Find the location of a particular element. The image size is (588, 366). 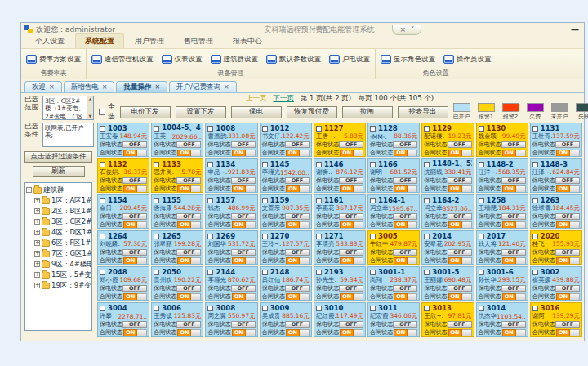

select-all: 全选 is located at coordinates (107, 112).